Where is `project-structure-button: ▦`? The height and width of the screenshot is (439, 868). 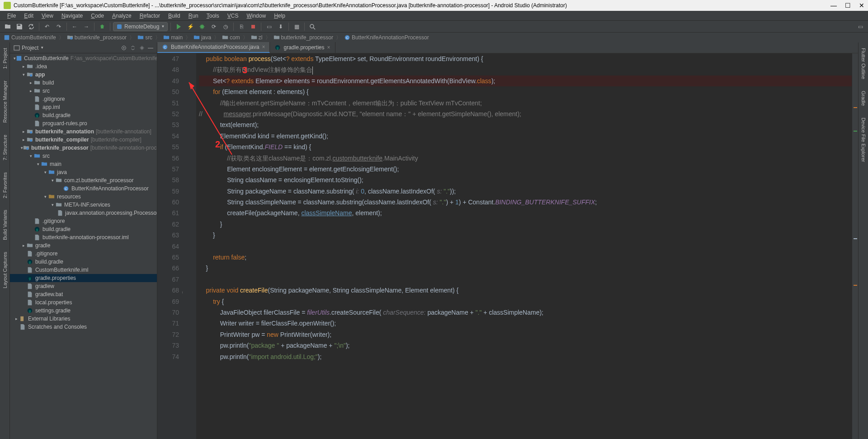 project-structure-button: ▦ is located at coordinates (297, 27).